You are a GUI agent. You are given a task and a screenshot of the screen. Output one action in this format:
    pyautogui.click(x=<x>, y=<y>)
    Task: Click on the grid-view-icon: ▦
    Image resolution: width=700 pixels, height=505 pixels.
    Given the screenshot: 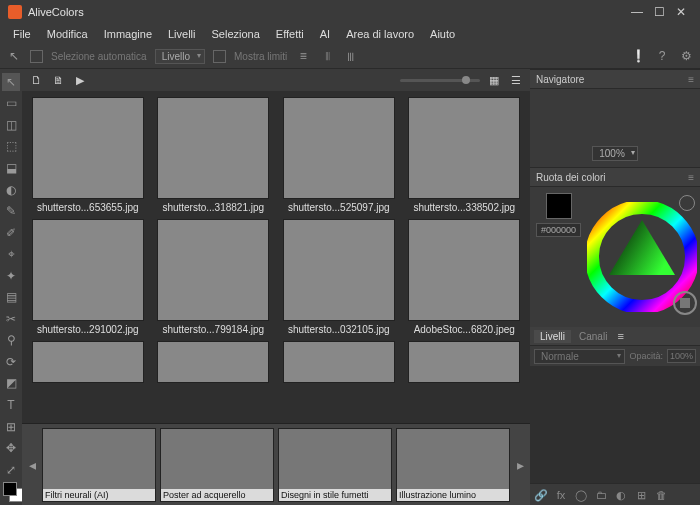 What is the action you would take?
    pyautogui.click(x=494, y=80)
    